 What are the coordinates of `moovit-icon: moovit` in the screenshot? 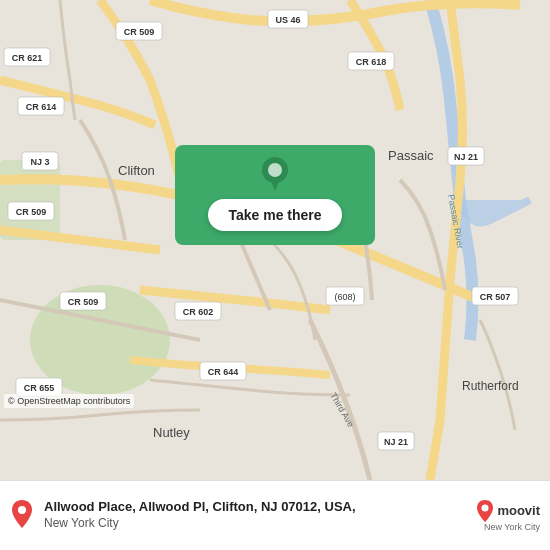 It's located at (508, 511).